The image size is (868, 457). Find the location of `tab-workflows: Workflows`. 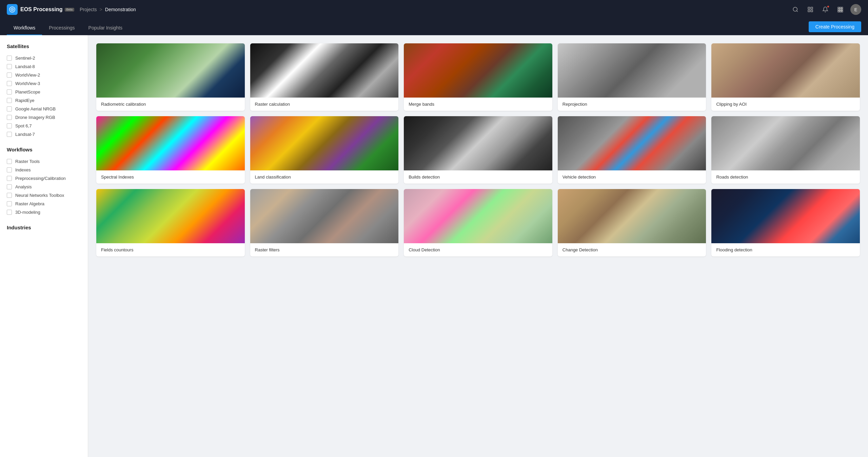

tab-workflows: Workflows is located at coordinates (24, 28).